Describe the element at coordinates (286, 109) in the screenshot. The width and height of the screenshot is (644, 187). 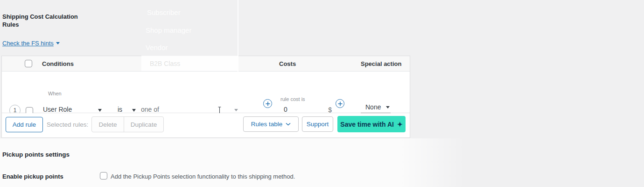
I see `rule-cost-value: 0` at that location.